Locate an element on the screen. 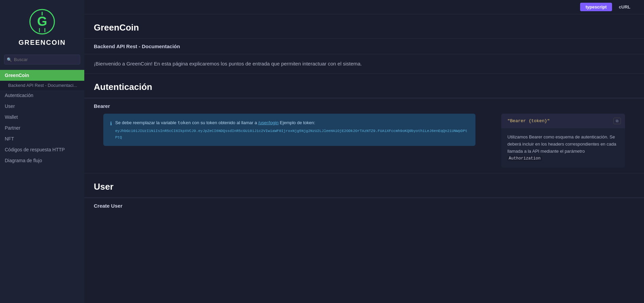 The width and height of the screenshot is (644, 303). greencoin-logo: G is located at coordinates (42, 22).